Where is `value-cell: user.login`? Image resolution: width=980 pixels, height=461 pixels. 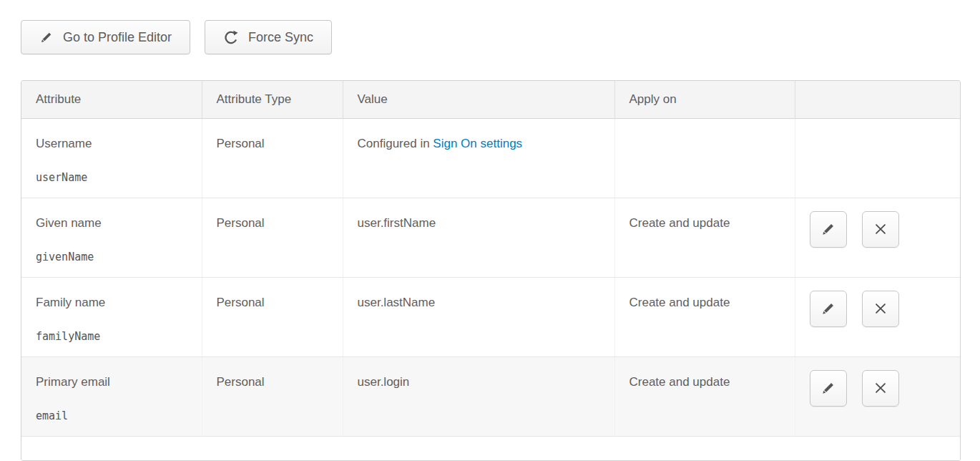 value-cell: user.login is located at coordinates (479, 397).